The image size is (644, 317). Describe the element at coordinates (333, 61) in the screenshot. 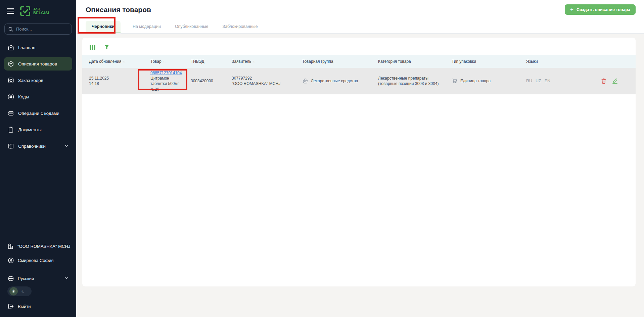

I see `column-header-group: Товарная группа` at that location.